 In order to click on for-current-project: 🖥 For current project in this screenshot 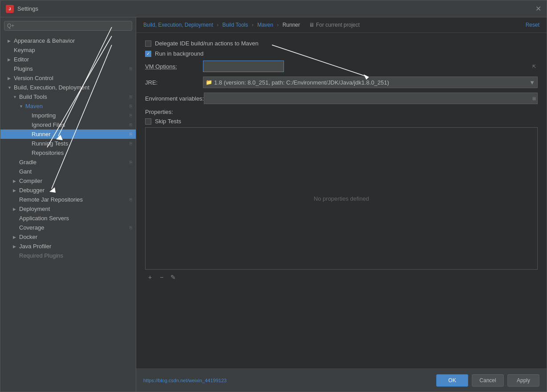, I will do `click(334, 25)`.